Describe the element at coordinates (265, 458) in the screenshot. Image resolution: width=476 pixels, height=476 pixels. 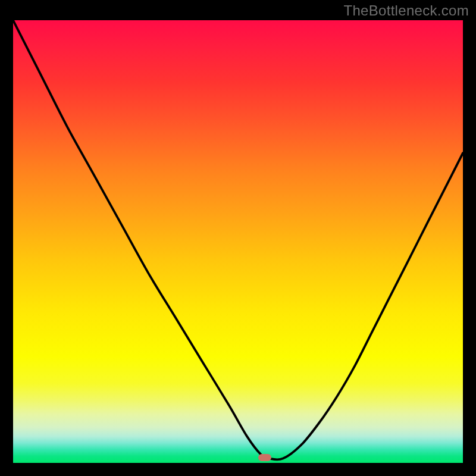
I see `lowest-point-marker` at that location.